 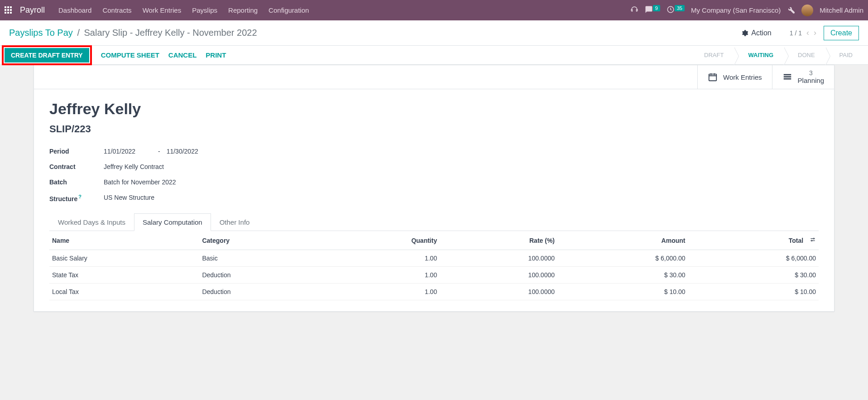 I want to click on action-menu: Action, so click(x=756, y=33).